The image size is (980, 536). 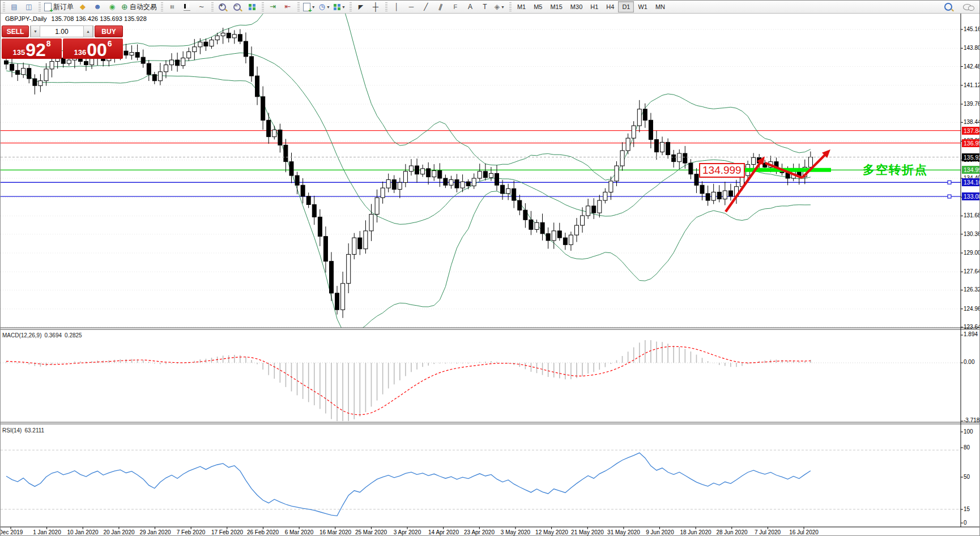 What do you see at coordinates (768, 532) in the screenshot?
I see `date-tick: 7 Jul 2020` at bounding box center [768, 532].